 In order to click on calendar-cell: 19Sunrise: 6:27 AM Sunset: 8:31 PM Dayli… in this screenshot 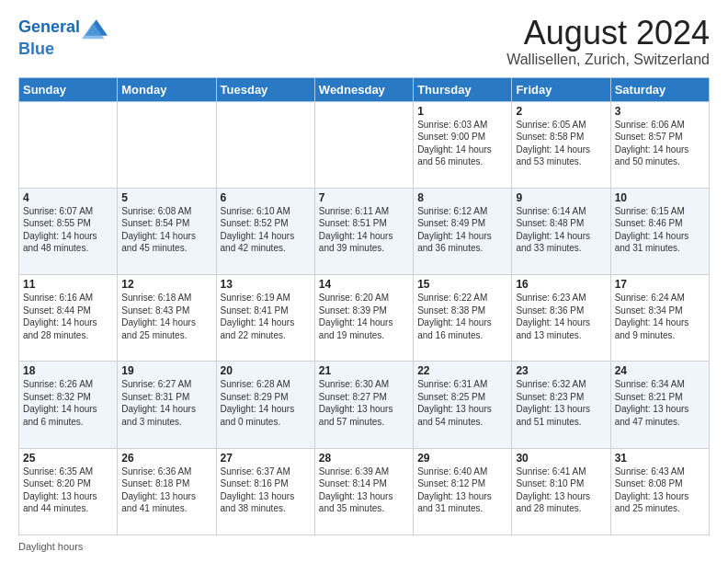, I will do `click(167, 405)`.